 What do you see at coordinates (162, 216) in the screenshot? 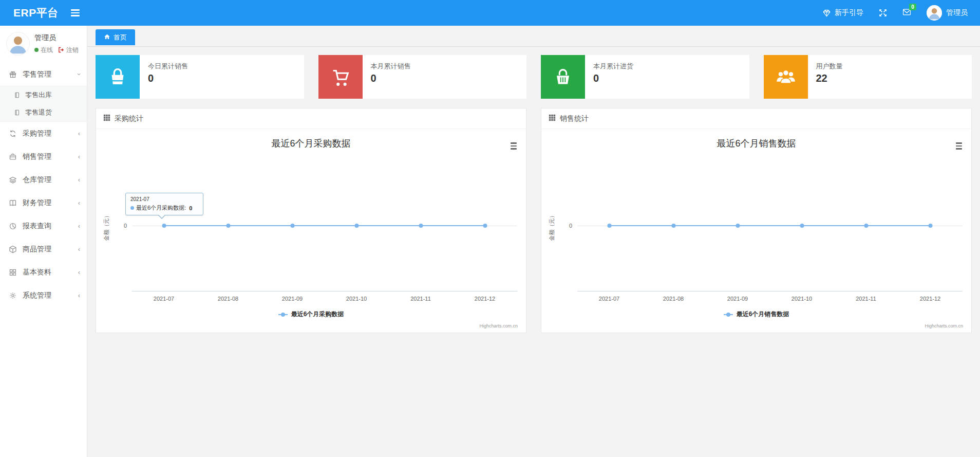
I see `tooltip-arrow` at bounding box center [162, 216].